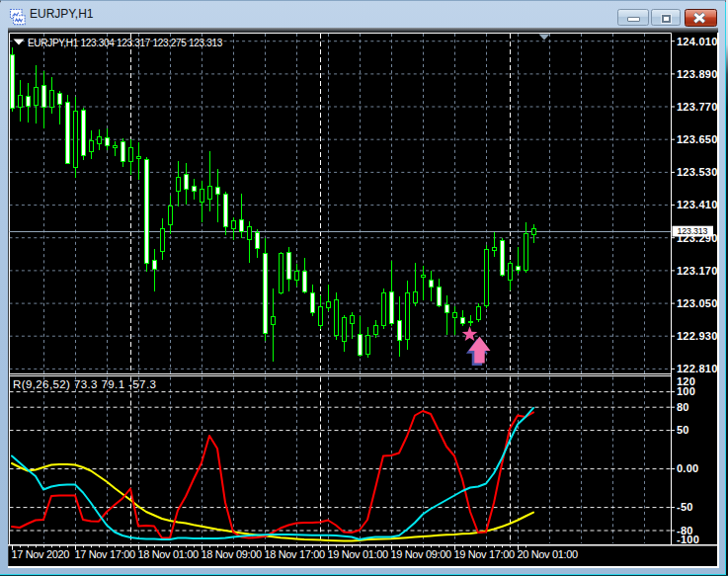  I want to click on svg-text: 123.530, so click(697, 172).